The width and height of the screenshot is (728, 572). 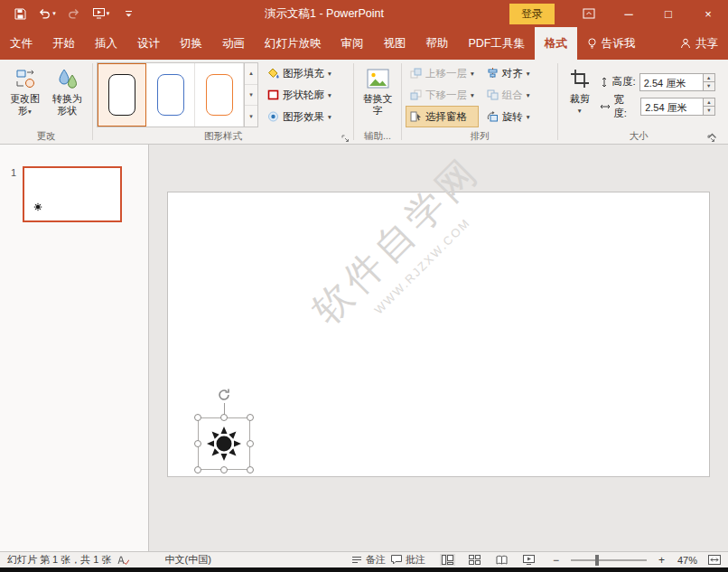 I want to click on send-backward-button: 下移一层 ▾, so click(x=443, y=95).